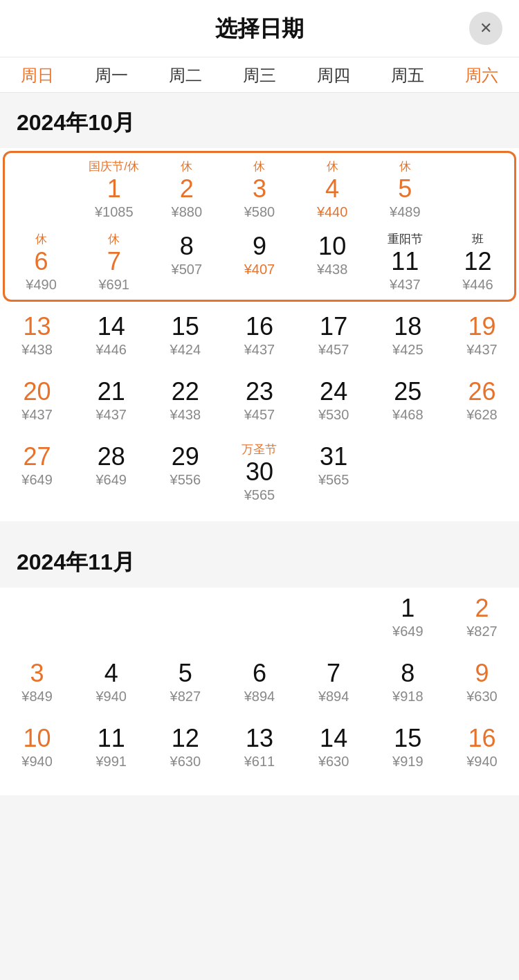  Describe the element at coordinates (482, 404) in the screenshot. I see `day-cell-0-3-6: 26¥628` at that location.